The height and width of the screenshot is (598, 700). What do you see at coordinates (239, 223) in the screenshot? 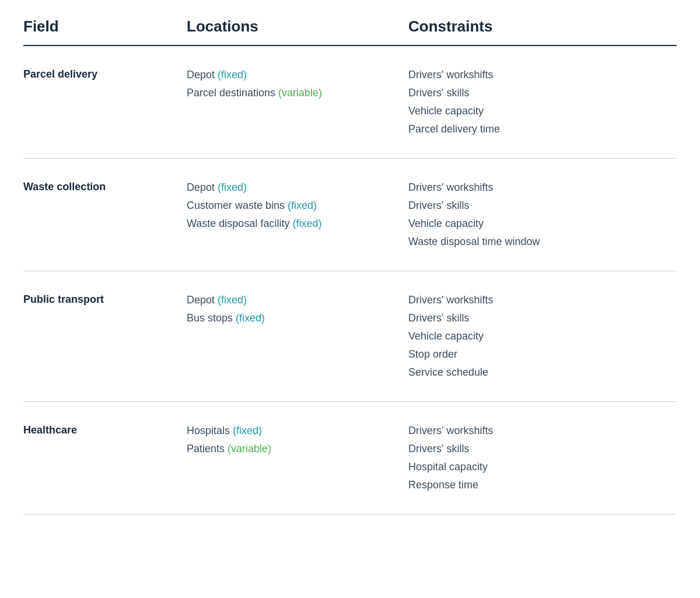
I see `location-text: Waste disposal facility` at bounding box center [239, 223].